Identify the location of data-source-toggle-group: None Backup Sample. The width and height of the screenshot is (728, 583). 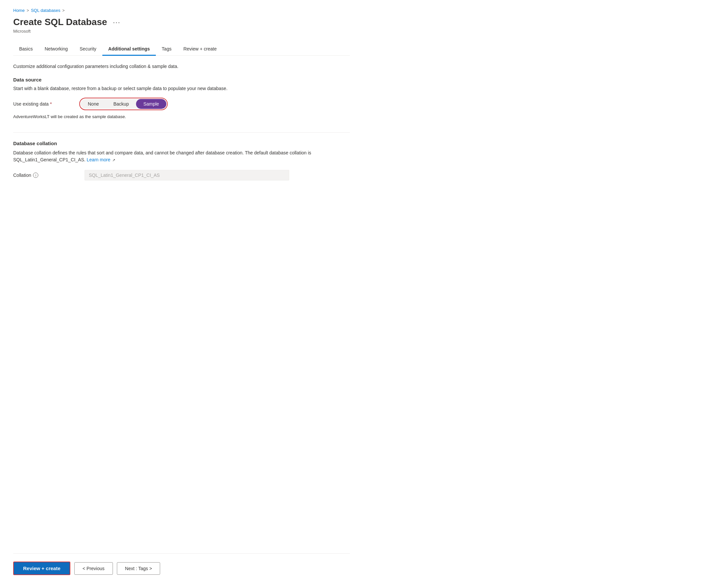
(124, 104).